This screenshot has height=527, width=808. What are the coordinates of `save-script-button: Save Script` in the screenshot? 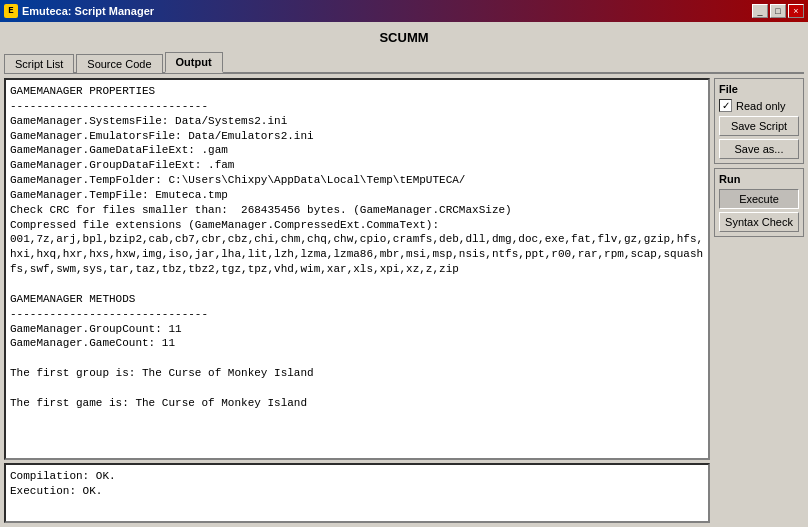 It's located at (759, 126).